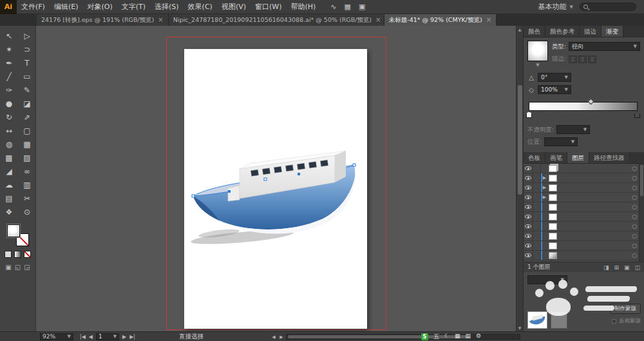 Image resolution: width=644 pixels, height=341 pixels. Describe the element at coordinates (608, 6) in the screenshot. I see `search-input` at that location.